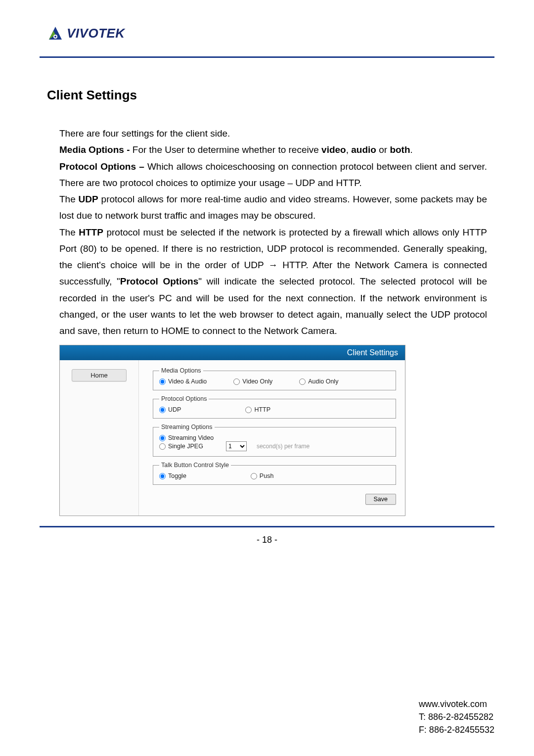 This screenshot has height=756, width=534. Describe the element at coordinates (181, 446) in the screenshot. I see `radio-single-jpeg: Single JPEG` at that location.